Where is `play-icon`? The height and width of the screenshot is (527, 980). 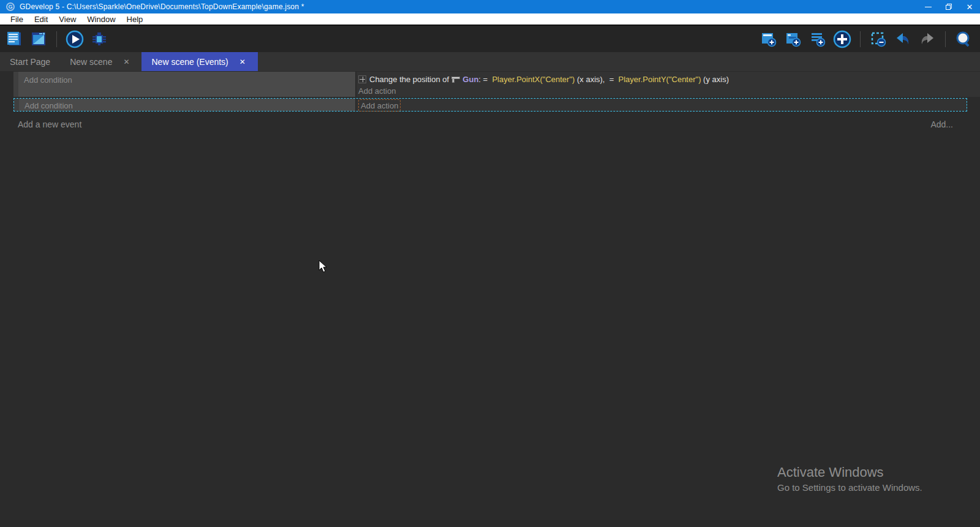
play-icon is located at coordinates (75, 39).